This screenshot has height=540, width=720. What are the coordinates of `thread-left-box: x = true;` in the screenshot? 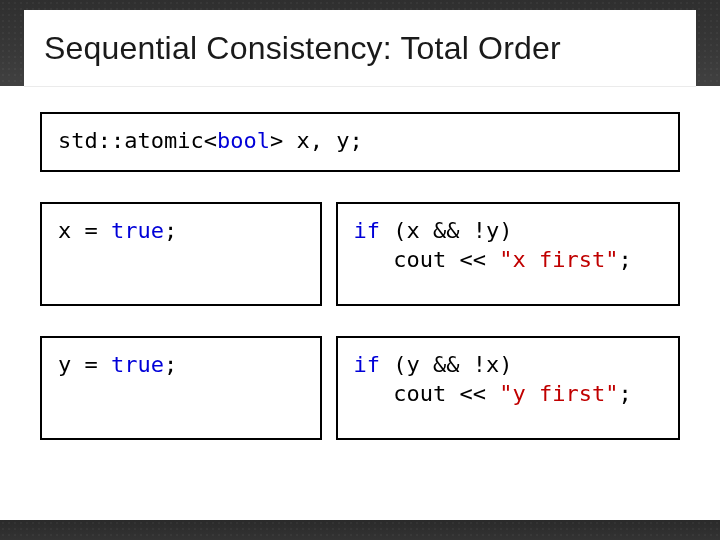 It's located at (181, 254).